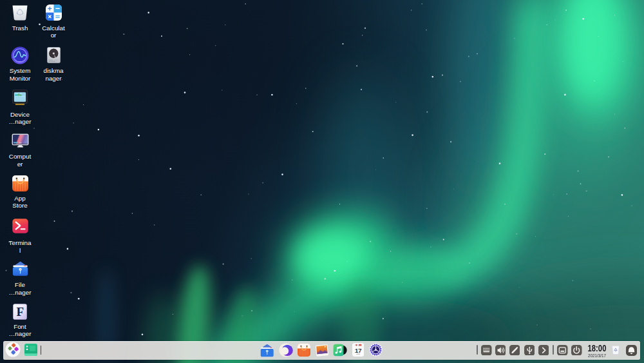 The height and width of the screenshot is (363, 644). I want to click on svg-text: info, so click(18, 95).